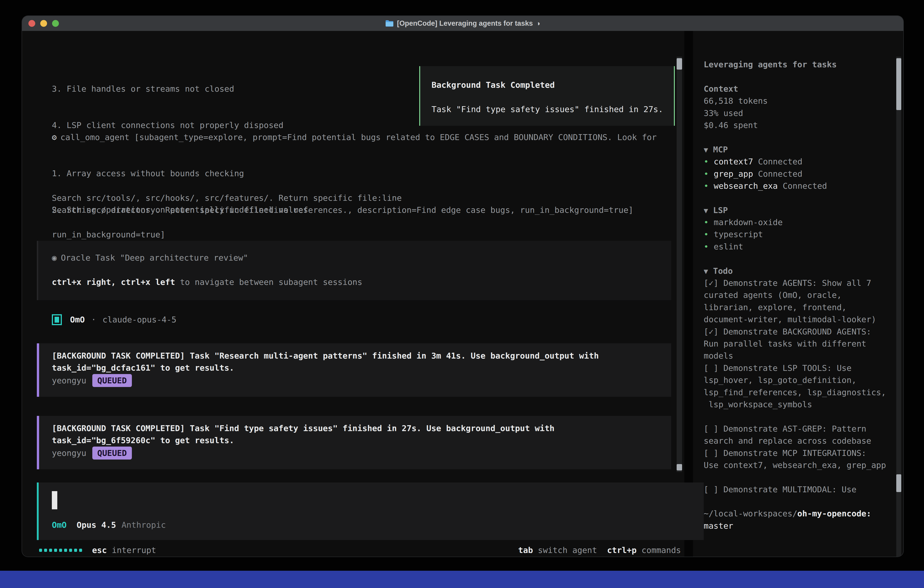 This screenshot has height=588, width=924. I want to click on mcp-item-name: context7, so click(733, 162).